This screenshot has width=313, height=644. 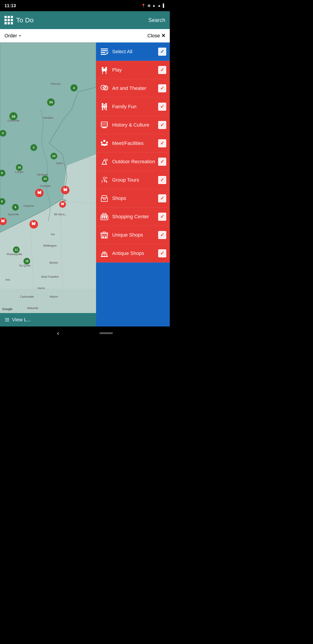 I want to click on map-marker-m3: 28, so click(x=13, y=116).